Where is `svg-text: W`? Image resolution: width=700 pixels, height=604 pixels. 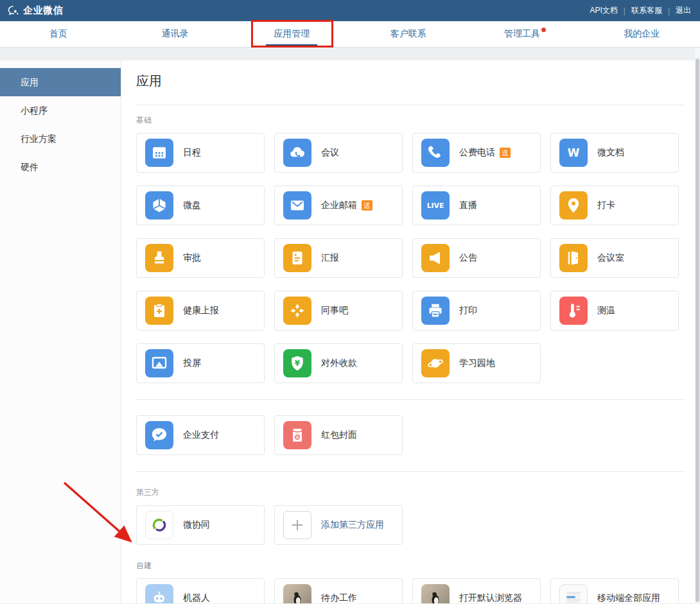 svg-text: W is located at coordinates (574, 153).